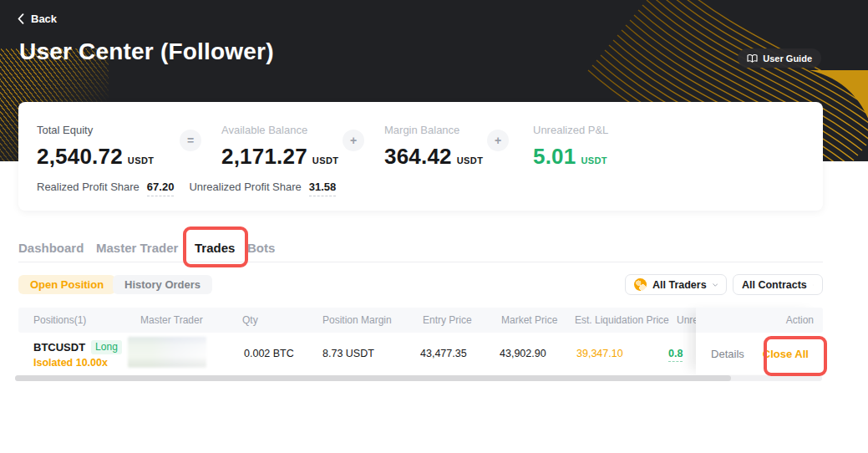 The width and height of the screenshot is (868, 453). I want to click on stat-unrealized-pnl: Unrealized P&L 5.01USDT, so click(571, 147).